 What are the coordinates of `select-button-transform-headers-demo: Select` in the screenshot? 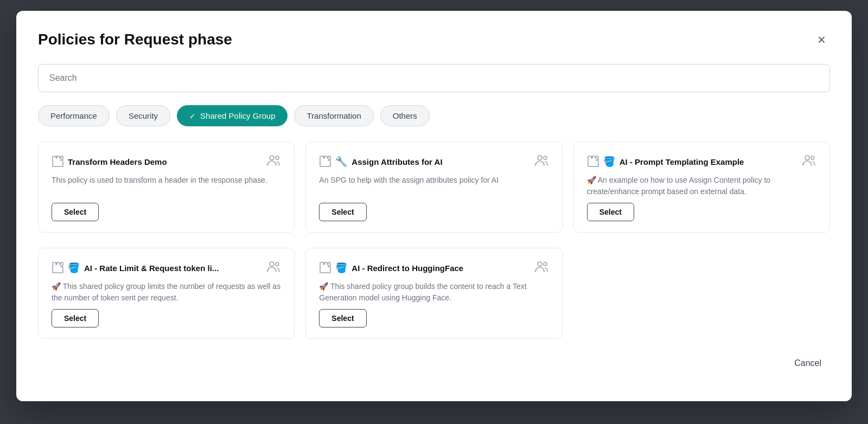 It's located at (75, 212).